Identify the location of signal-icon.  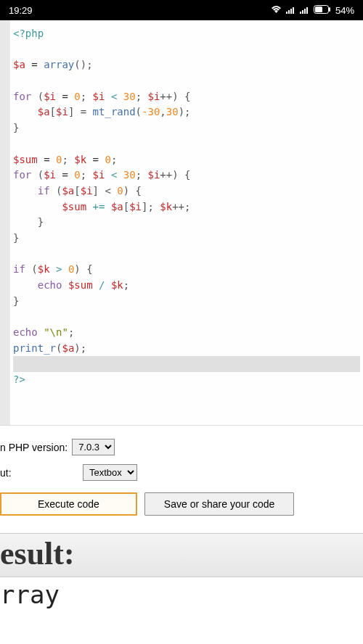
(290, 10).